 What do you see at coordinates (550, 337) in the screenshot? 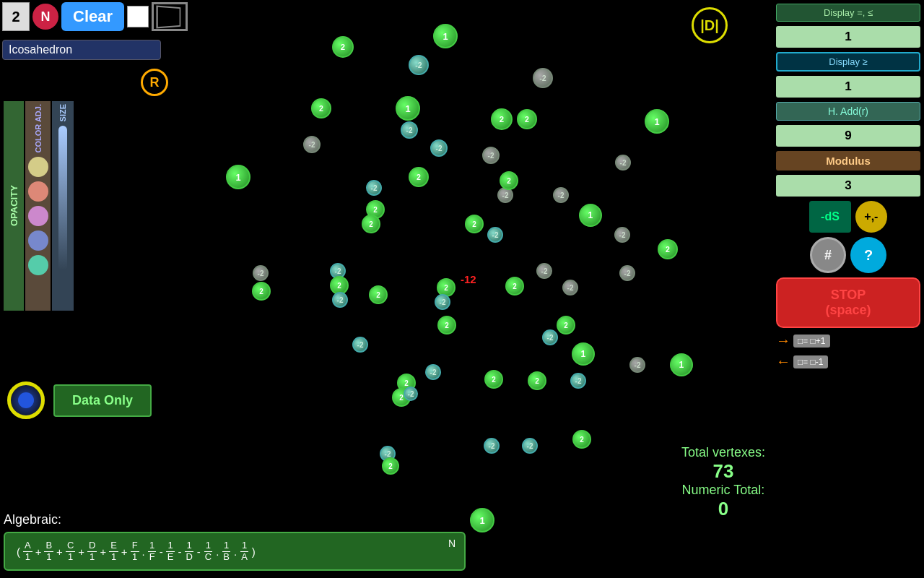
I see `canvas-node-42: -2` at bounding box center [550, 337].